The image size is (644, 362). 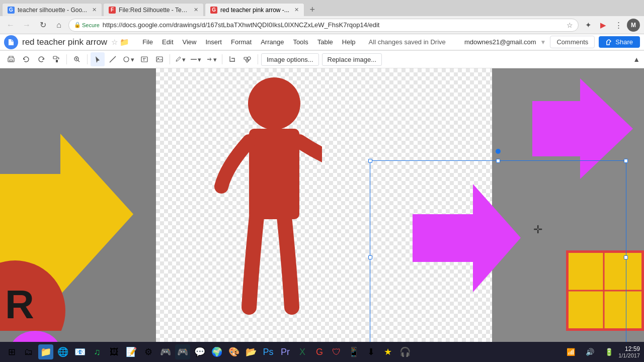 I want to click on refresh-button: ↻, so click(x=43, y=25).